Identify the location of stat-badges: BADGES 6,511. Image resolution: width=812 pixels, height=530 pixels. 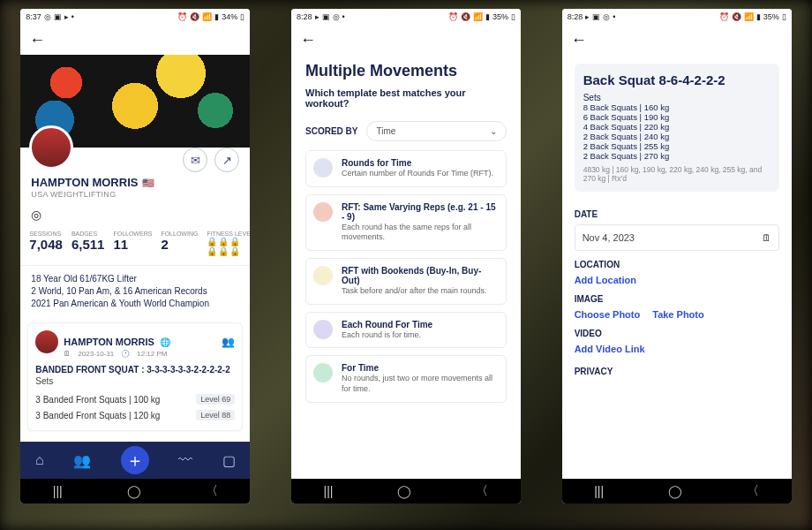
(88, 244).